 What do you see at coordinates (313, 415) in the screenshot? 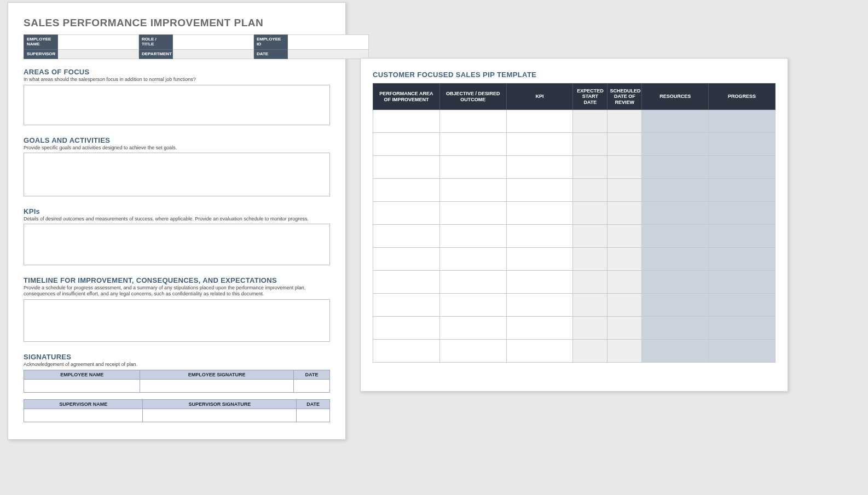
I see `supervisor-date-cell` at bounding box center [313, 415].